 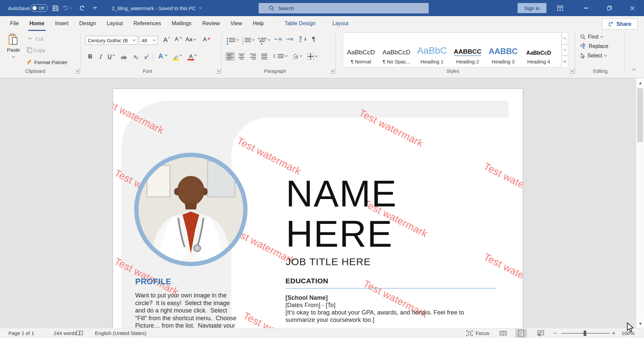 I want to click on borders-button, so click(x=312, y=56).